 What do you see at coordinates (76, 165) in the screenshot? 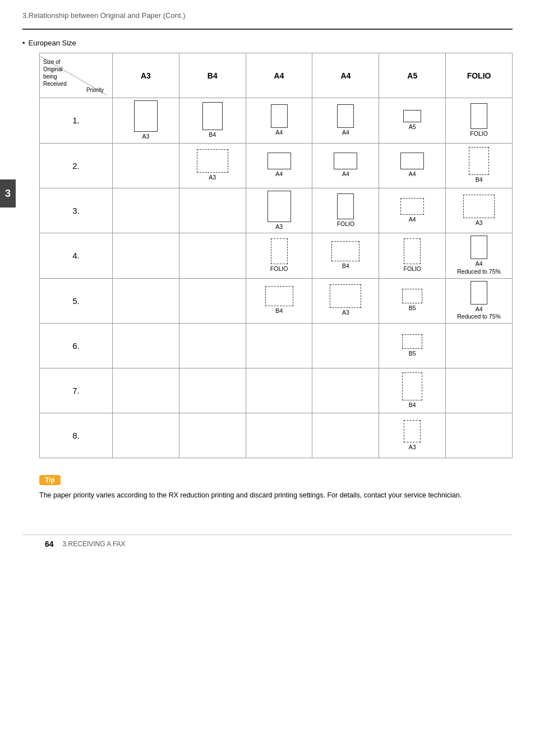
I see `priority-cell: 2.` at bounding box center [76, 165].